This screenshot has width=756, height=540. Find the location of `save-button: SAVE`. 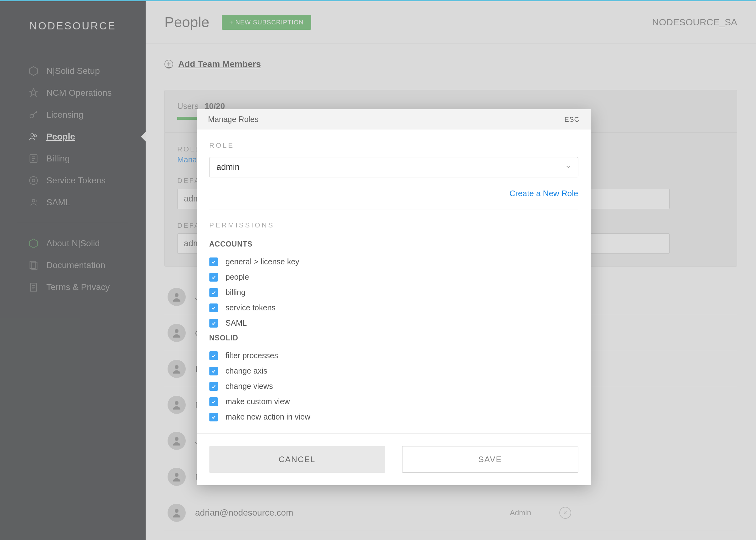

save-button: SAVE is located at coordinates (490, 460).